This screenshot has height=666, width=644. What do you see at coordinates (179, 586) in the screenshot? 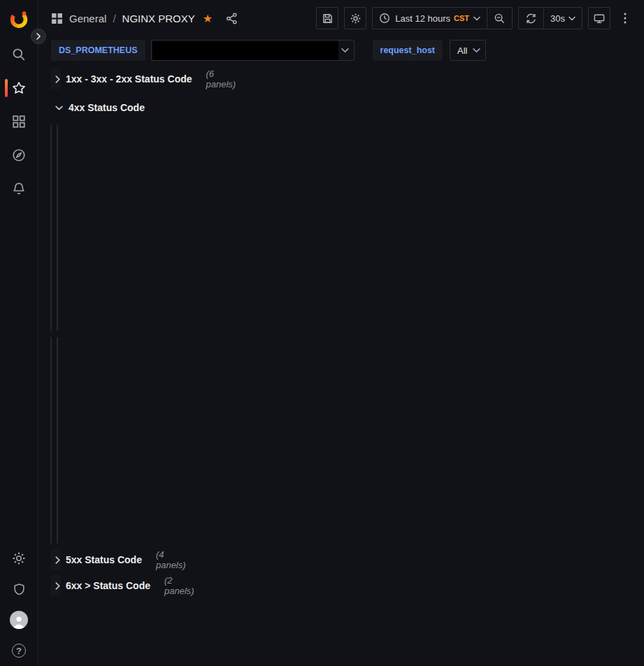
I see `row-panel-count: (2 panels)` at bounding box center [179, 586].